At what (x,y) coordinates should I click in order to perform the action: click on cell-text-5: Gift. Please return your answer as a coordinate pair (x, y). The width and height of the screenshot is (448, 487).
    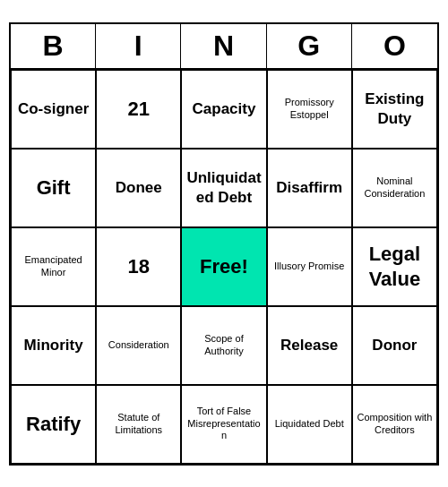
    Looking at the image, I should click on (54, 188).